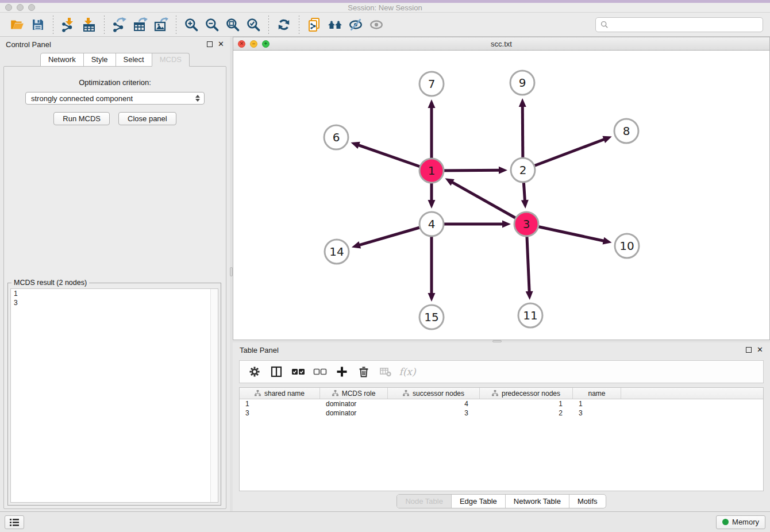  Describe the element at coordinates (432, 171) in the screenshot. I see `graph-node-1: 1` at that location.